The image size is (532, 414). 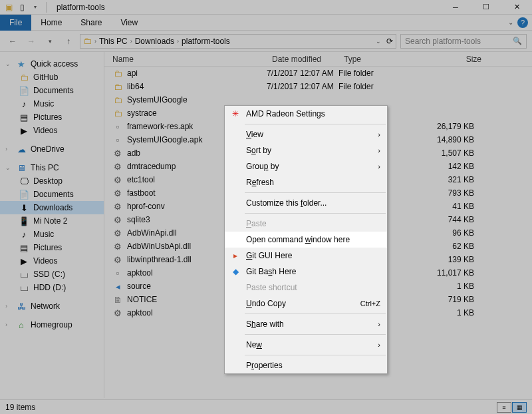 What do you see at coordinates (235, 114) in the screenshot?
I see `amd-icon: ✳` at bounding box center [235, 114].